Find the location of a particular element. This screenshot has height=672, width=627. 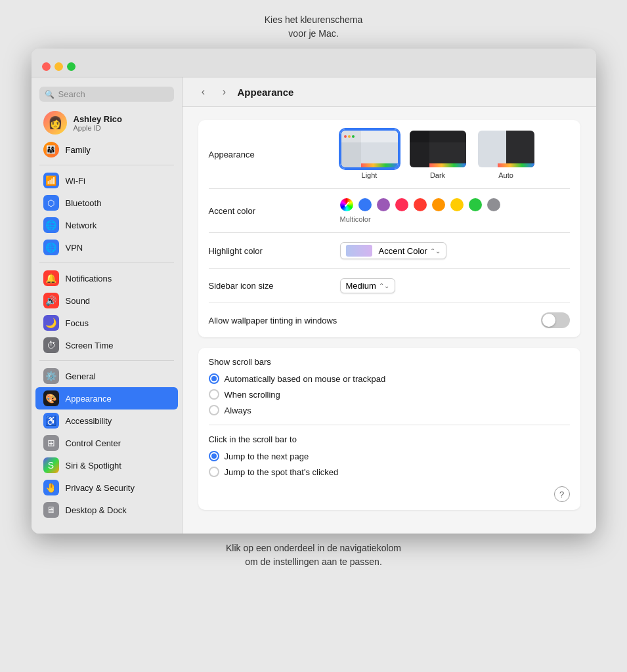

scroll-always-label: Always is located at coordinates (238, 411).